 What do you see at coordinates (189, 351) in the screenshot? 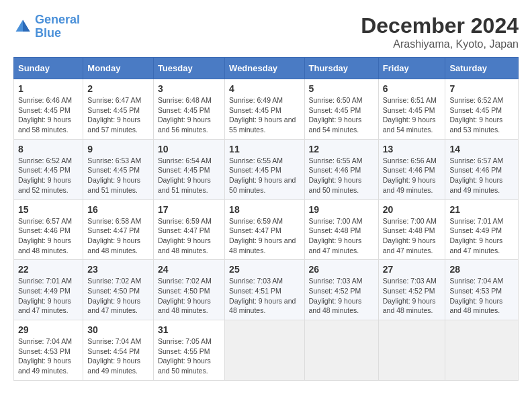
I see `calendar-cell: 31Sunrise: 7:05 AMSunset: 4:55 PMDayligh…` at bounding box center [189, 351].